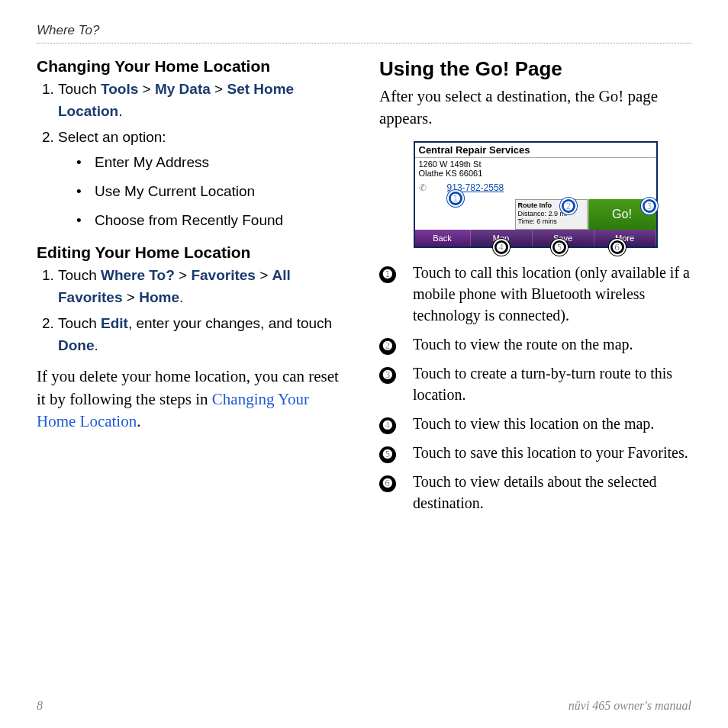 The width and height of the screenshot is (728, 728). What do you see at coordinates (617, 247) in the screenshot?
I see `callout-6: ➏` at bounding box center [617, 247].